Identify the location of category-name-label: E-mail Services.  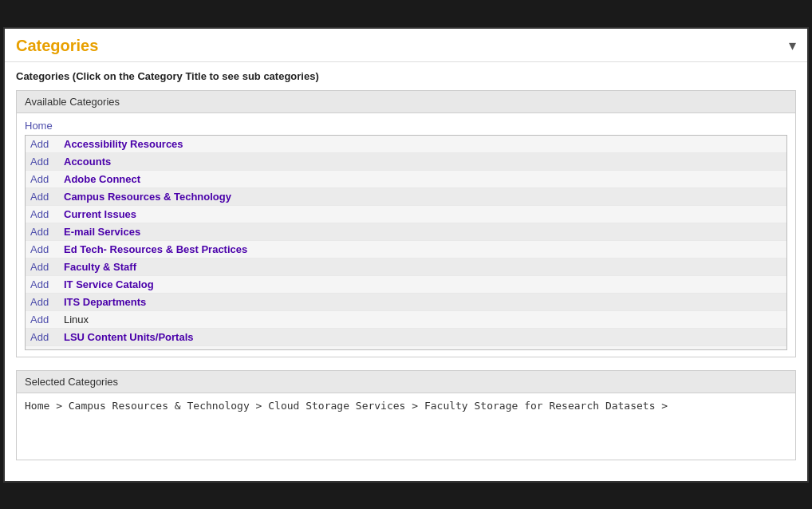
(102, 231).